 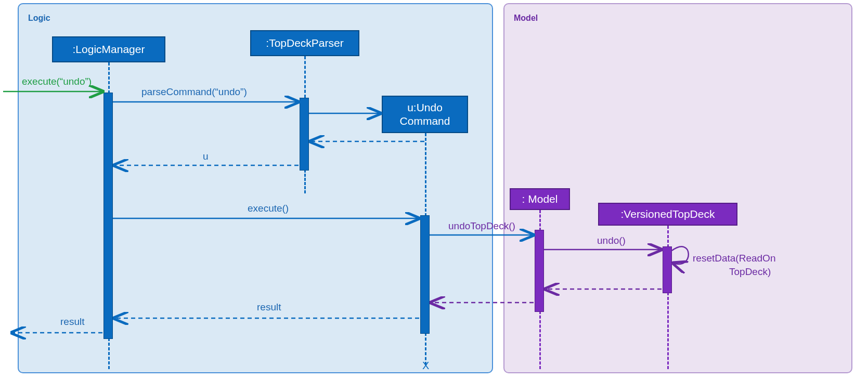 I want to click on lifeline-vtd-bottom, so click(x=668, y=331).